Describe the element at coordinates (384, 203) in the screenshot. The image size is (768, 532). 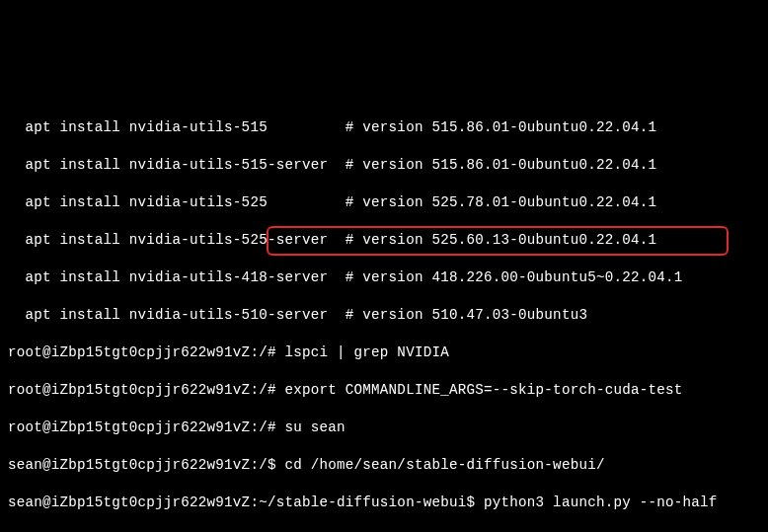
I see `terminal-line: apt install nvidia-utils-525 # version 5…` at that location.